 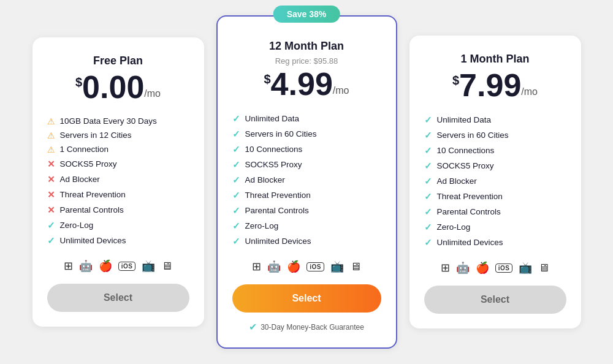 I want to click on save-badge: Save 38%, so click(x=306, y=14).